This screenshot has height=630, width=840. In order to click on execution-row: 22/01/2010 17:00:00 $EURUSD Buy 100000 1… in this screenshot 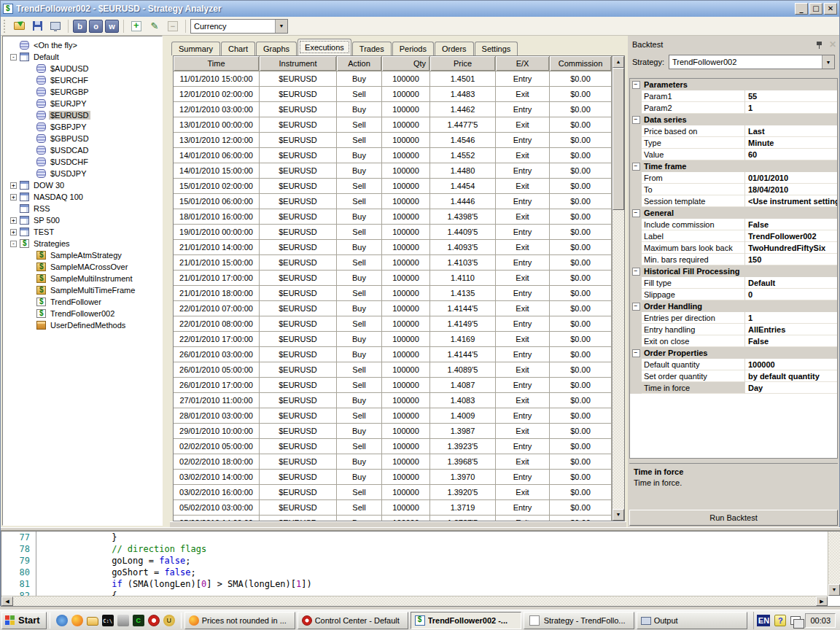, I will do `click(392, 340)`.